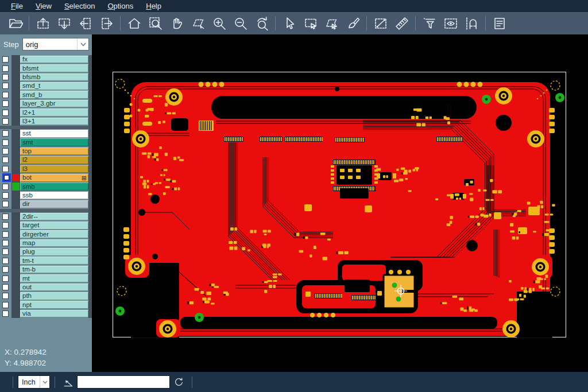 This screenshot has height=392, width=588. I want to click on active-layer-checkbox-highlight, so click(7, 178).